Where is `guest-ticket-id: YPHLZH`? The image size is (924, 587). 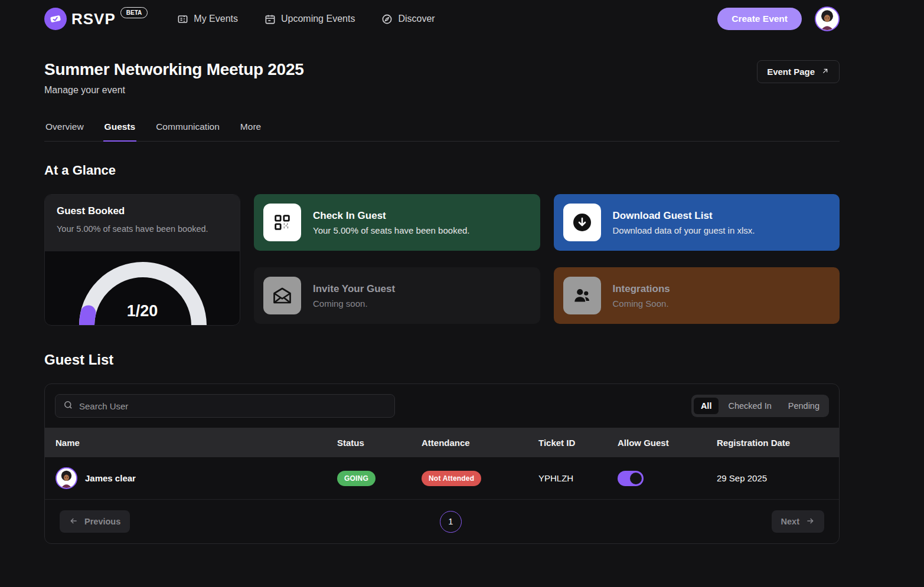 guest-ticket-id: YPHLZH is located at coordinates (578, 478).